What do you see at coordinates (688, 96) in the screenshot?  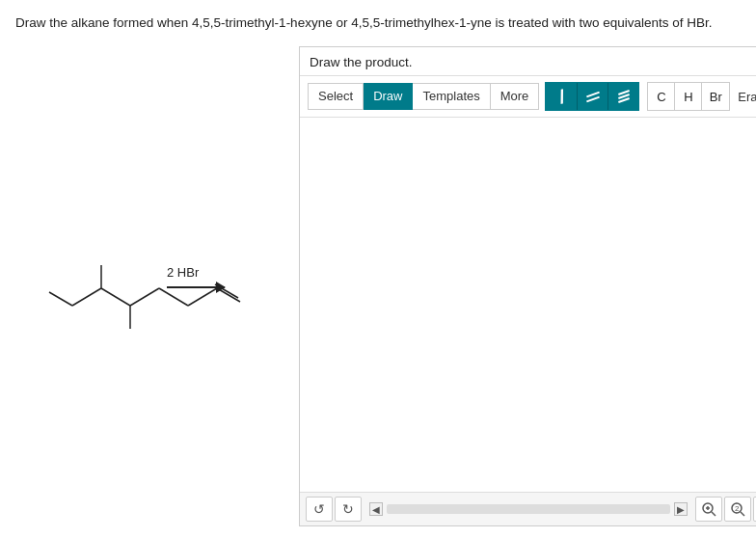 I see `atom-h-button: H` at bounding box center [688, 96].